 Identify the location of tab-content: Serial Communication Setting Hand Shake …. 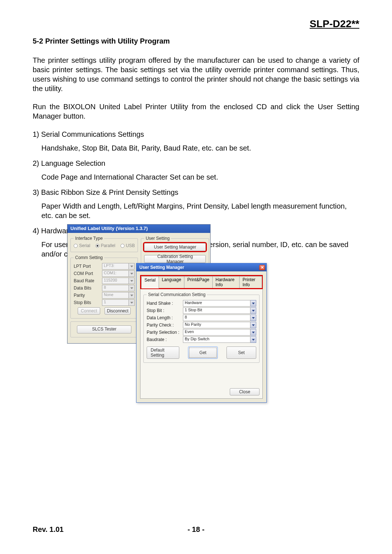
(201, 344).